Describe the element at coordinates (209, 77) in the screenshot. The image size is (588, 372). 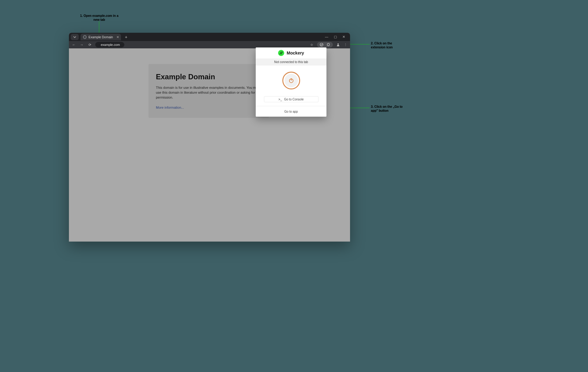
I see `page-heading: Example Domain` at that location.